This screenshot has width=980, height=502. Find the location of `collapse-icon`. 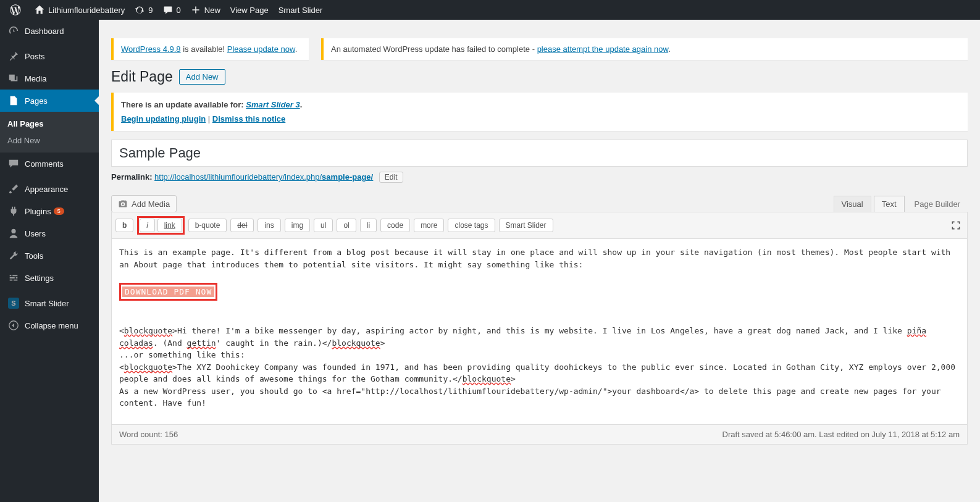

collapse-icon is located at coordinates (14, 325).